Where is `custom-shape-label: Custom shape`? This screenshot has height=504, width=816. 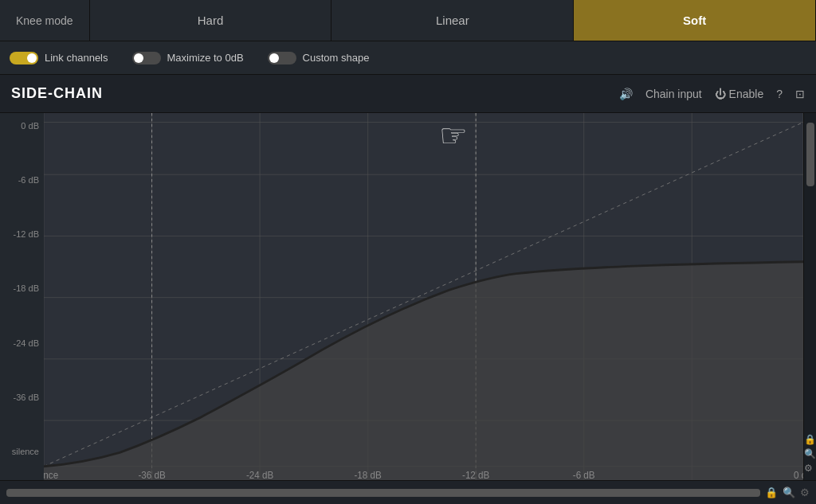
custom-shape-label: Custom shape is located at coordinates (336, 57).